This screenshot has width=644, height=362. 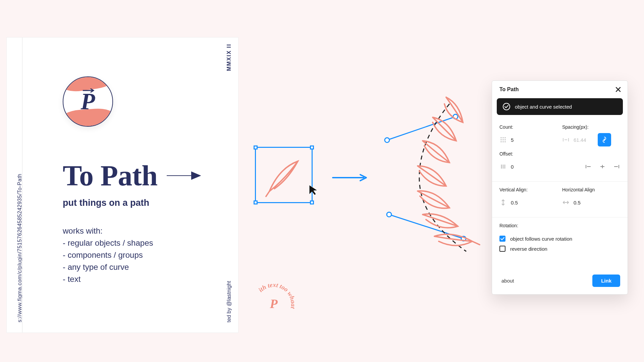 What do you see at coordinates (529, 127) in the screenshot?
I see `count-label: Count:` at bounding box center [529, 127].